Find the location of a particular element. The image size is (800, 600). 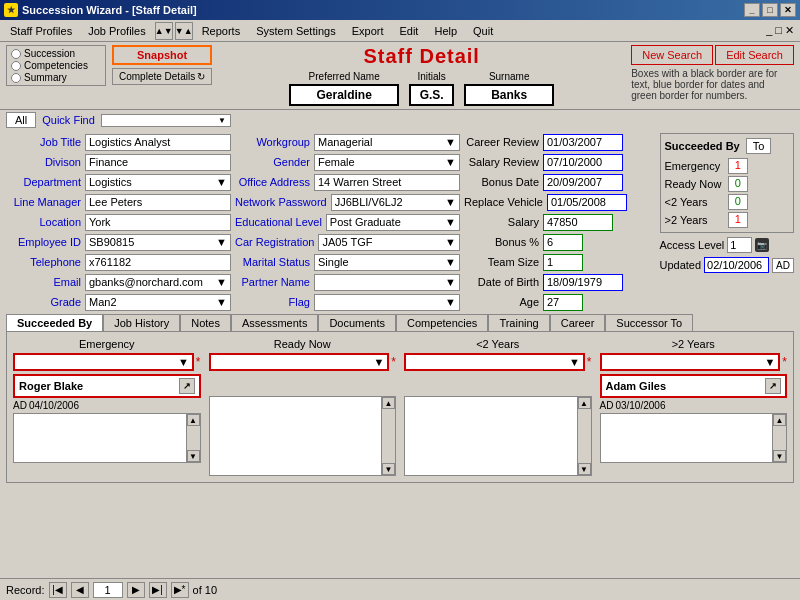

preferred-name-input is located at coordinates (344, 95).